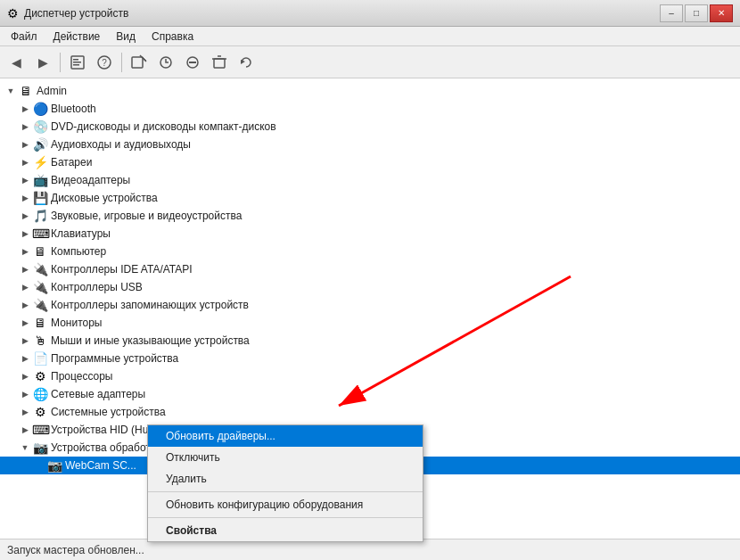  Describe the element at coordinates (370, 394) in the screenshot. I see `tree-item-net: ▶🌐Сетевые адаптеры` at that location.